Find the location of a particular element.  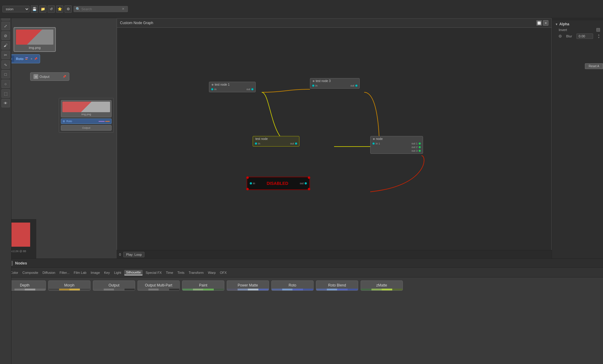

play-bar: 0 Play: Loop is located at coordinates (334, 254).